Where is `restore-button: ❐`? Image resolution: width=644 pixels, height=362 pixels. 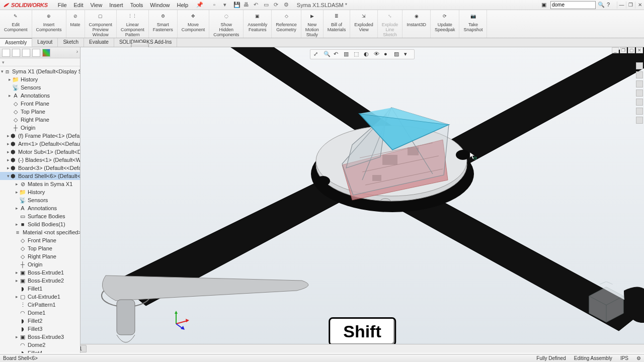
restore-button: ❐ is located at coordinates (630, 5).